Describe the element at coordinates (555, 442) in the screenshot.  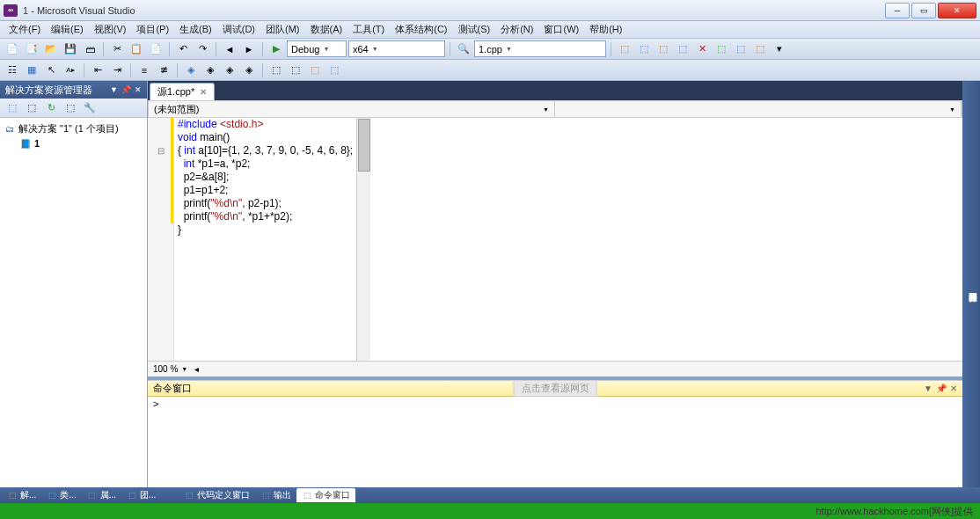
I see `command-input: >` at that location.